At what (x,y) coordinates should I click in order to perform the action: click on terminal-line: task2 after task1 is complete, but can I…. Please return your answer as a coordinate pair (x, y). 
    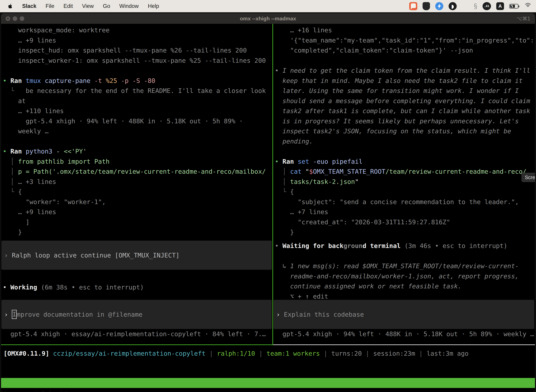
    Looking at the image, I should click on (405, 111).